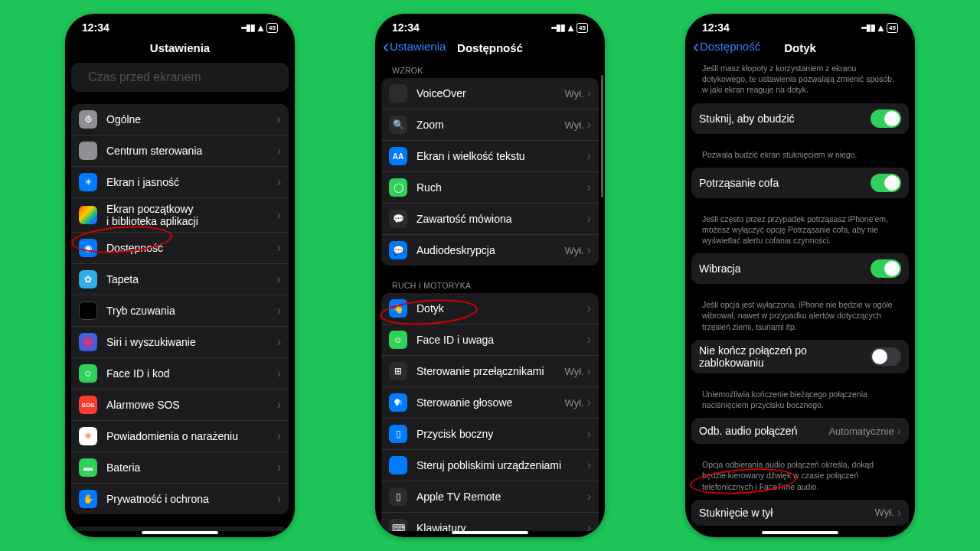 The width and height of the screenshot is (980, 551). What do you see at coordinates (490, 49) in the screenshot?
I see `nav-bar: Ustawienia Dostępność` at bounding box center [490, 49].